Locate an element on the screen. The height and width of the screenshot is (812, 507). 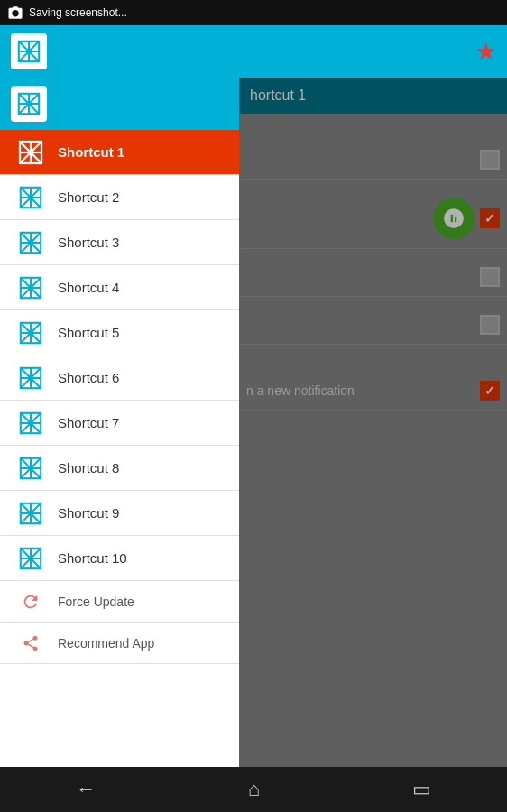
drawer-item-shortcut-2: Shortcut 2 is located at coordinates (119, 198).